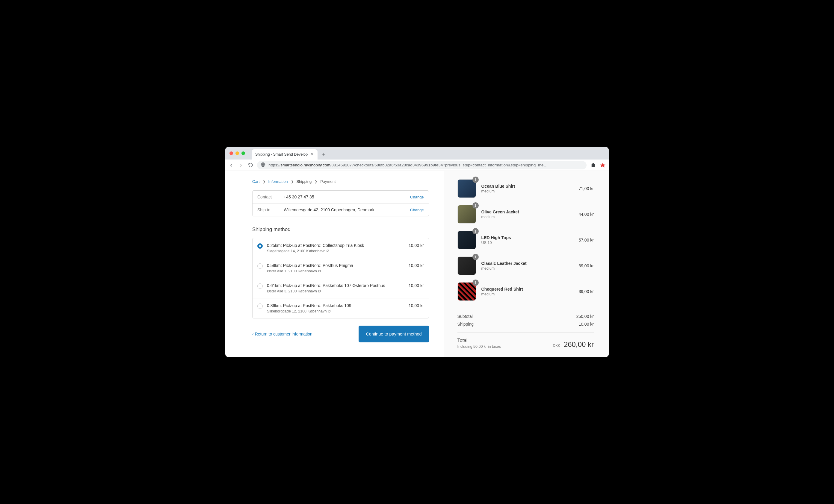 This screenshot has width=834, height=504. Describe the element at coordinates (341, 278) in the screenshot. I see `shipping-options-list: 0.25km: Pick-up at PostNord: Collectshop…` at that location.